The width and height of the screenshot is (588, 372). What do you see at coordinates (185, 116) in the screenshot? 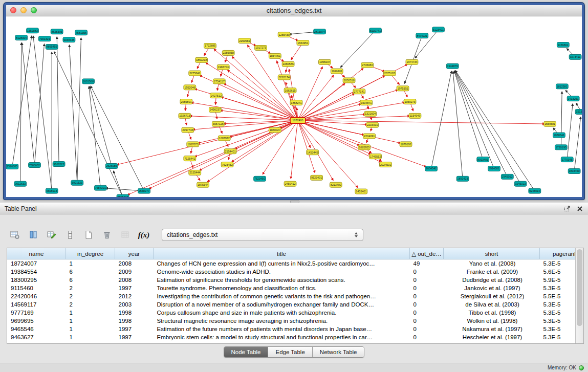
I see `graph-node: 1926713` at bounding box center [185, 116].